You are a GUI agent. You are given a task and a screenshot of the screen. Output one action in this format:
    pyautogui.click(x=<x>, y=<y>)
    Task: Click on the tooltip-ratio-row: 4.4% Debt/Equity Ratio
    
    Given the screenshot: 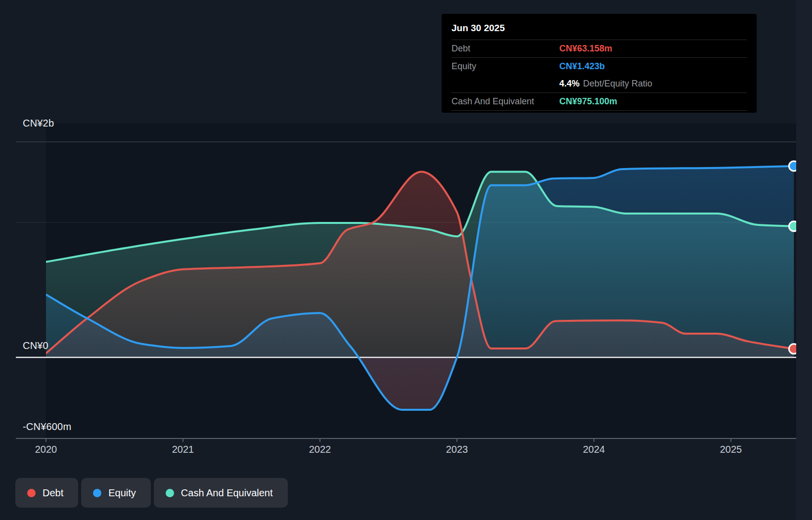 What is the action you would take?
    pyautogui.click(x=599, y=84)
    